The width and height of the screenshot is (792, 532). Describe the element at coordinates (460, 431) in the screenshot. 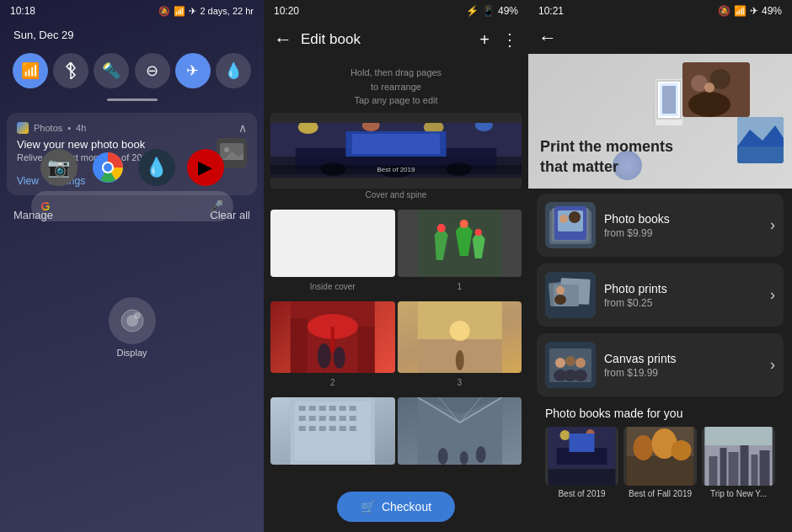

I see `page-gallery-visual` at that location.